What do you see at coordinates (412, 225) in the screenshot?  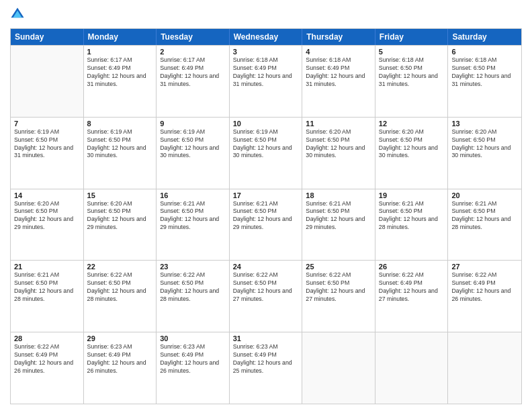 I see `calendar-cell: 19Sunrise: 6:21 AM Sunset: 6:50 PM Dayli…` at bounding box center [412, 225].